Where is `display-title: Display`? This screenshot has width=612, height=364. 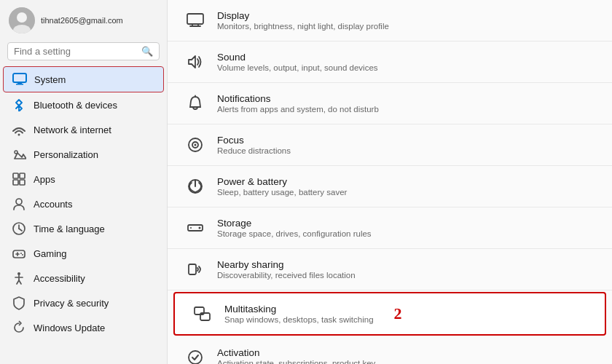
display-title: Display is located at coordinates (303, 16).